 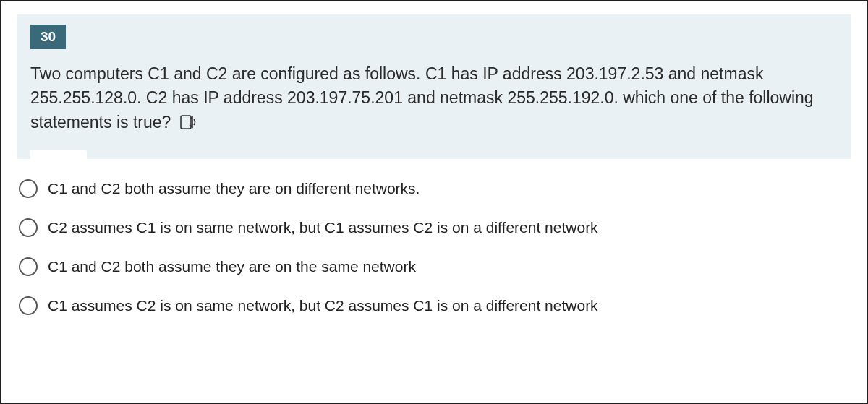 I want to click on read-aloud-icon, so click(x=189, y=122).